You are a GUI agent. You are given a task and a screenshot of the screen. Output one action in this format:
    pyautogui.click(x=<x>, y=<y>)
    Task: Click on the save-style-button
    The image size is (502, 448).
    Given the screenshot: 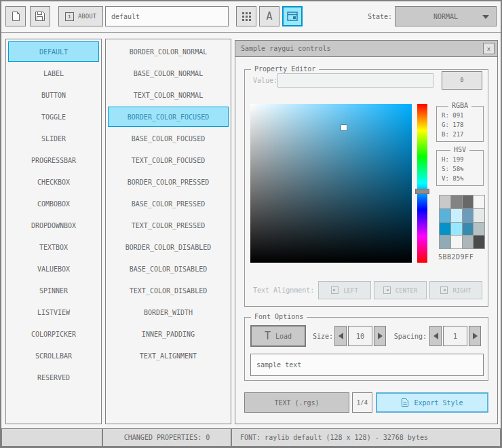 What is the action you would take?
    pyautogui.click(x=40, y=16)
    